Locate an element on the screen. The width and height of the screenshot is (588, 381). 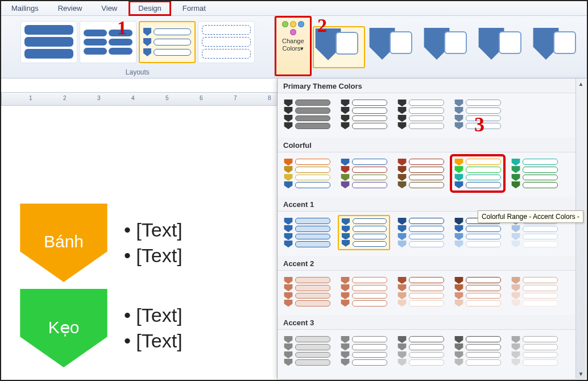
layout-thumb-3-selected is located at coordinates (167, 42).